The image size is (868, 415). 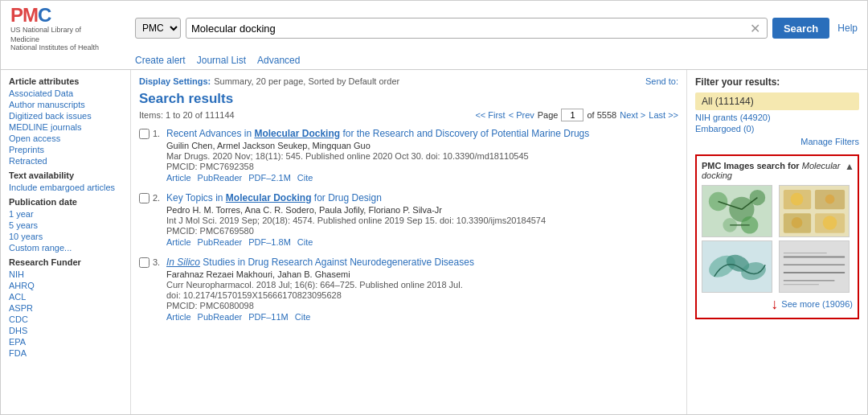 What do you see at coordinates (66, 319) in the screenshot?
I see `sidebar-item-cdc: CDC` at bounding box center [66, 319].